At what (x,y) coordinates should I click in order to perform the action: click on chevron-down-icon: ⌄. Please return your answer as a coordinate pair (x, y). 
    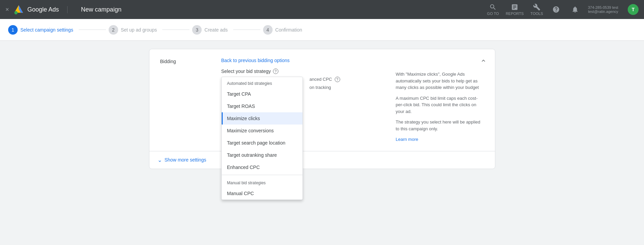
    Looking at the image, I should click on (160, 160).